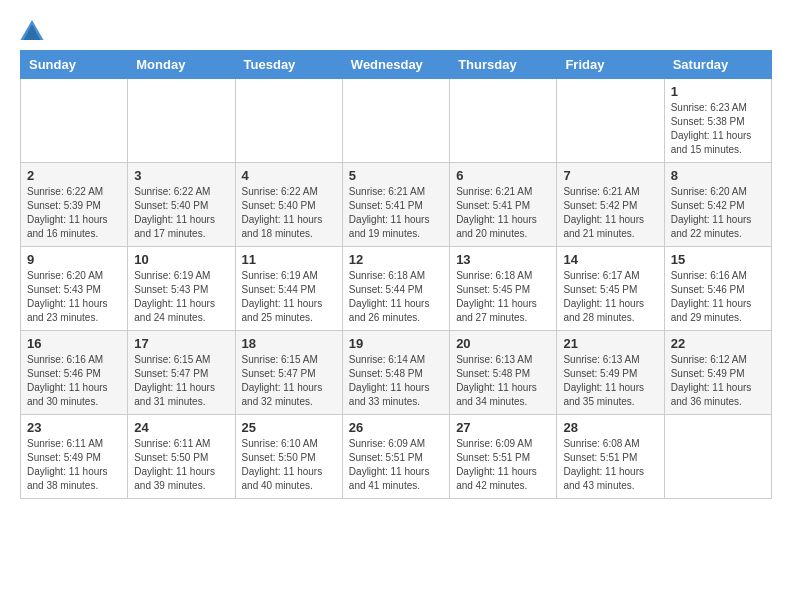  I want to click on day-number: 2, so click(74, 176).